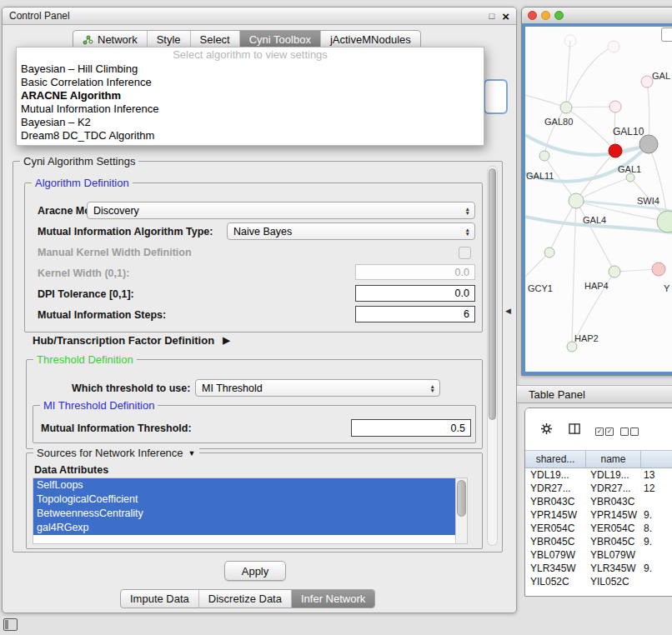 Image resolution: width=672 pixels, height=635 pixels. Describe the element at coordinates (599, 555) in the screenshot. I see `table-row: YBL079WYBL079W` at that location.